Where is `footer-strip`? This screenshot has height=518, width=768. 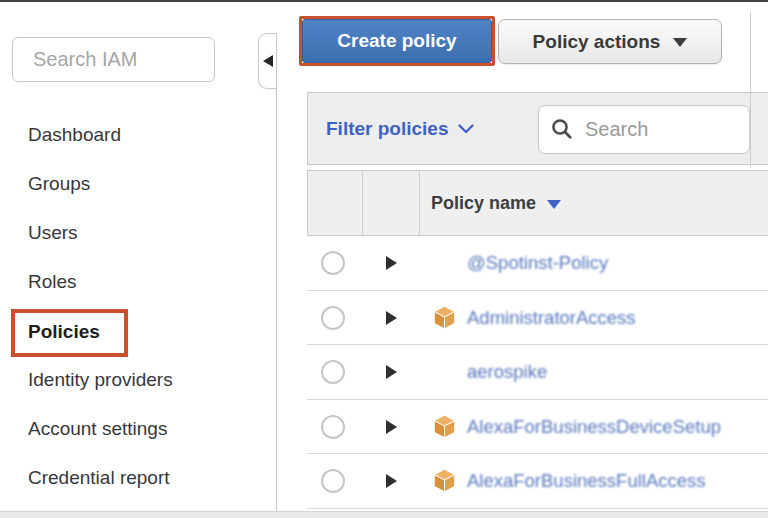 footer-strip is located at coordinates (384, 514).